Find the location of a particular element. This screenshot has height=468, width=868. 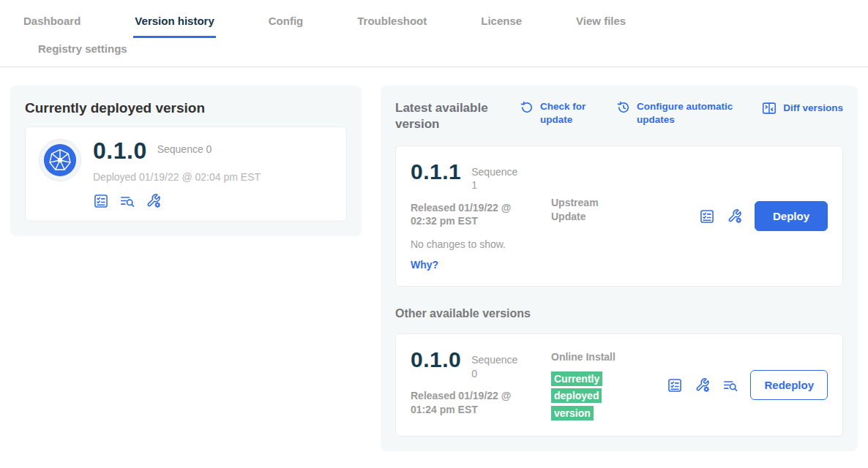

tab-version-history: Version history is located at coordinates (174, 24).